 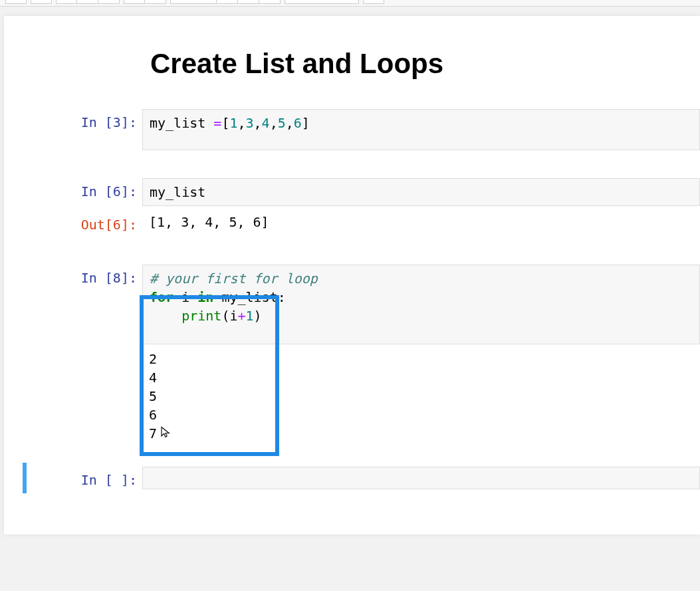 What do you see at coordinates (352, 478) in the screenshot?
I see `code-cell-selected: In [ ]:` at bounding box center [352, 478].